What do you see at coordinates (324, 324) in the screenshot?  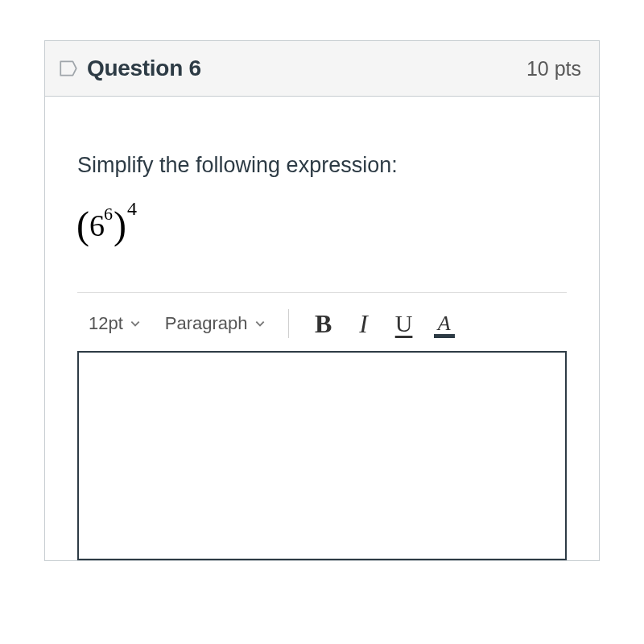 I see `bold-button: B` at bounding box center [324, 324].